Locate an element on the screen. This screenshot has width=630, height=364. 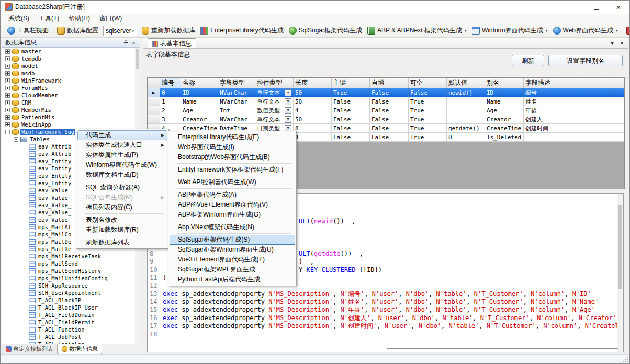
menu-item: Abp VNext框架代码生成(N) is located at coordinates (232, 227).